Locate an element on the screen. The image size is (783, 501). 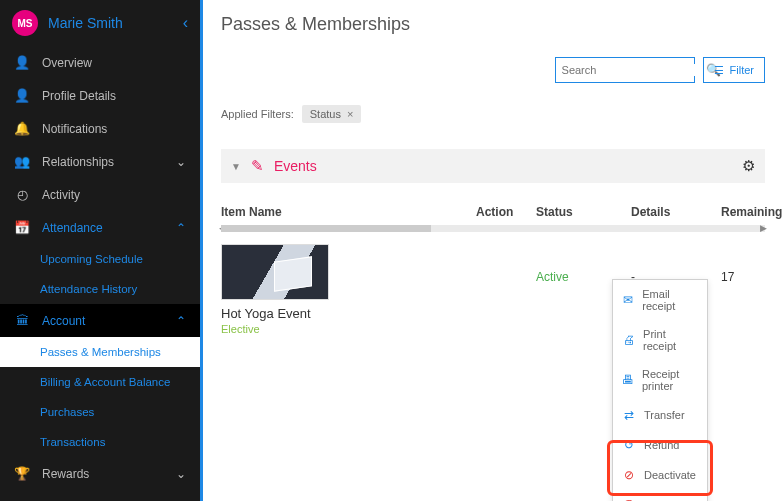
page-title: Passes & Memberships is located at coordinates (493, 24).